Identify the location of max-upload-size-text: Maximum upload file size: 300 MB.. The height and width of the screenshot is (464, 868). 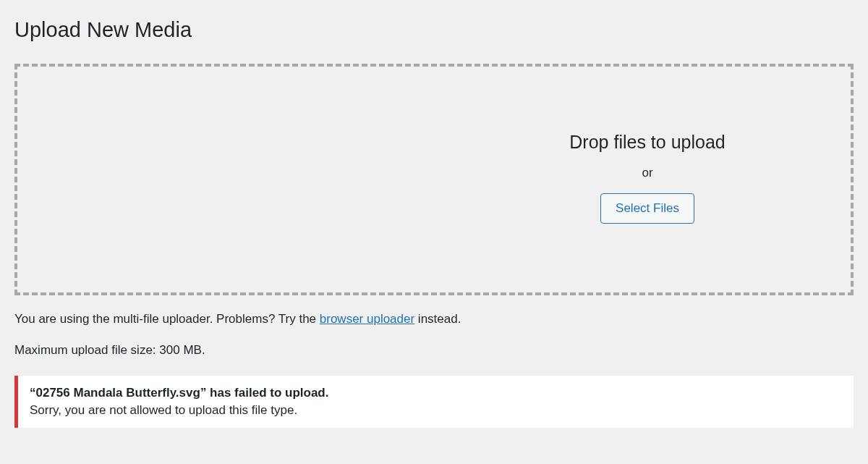
(434, 350).